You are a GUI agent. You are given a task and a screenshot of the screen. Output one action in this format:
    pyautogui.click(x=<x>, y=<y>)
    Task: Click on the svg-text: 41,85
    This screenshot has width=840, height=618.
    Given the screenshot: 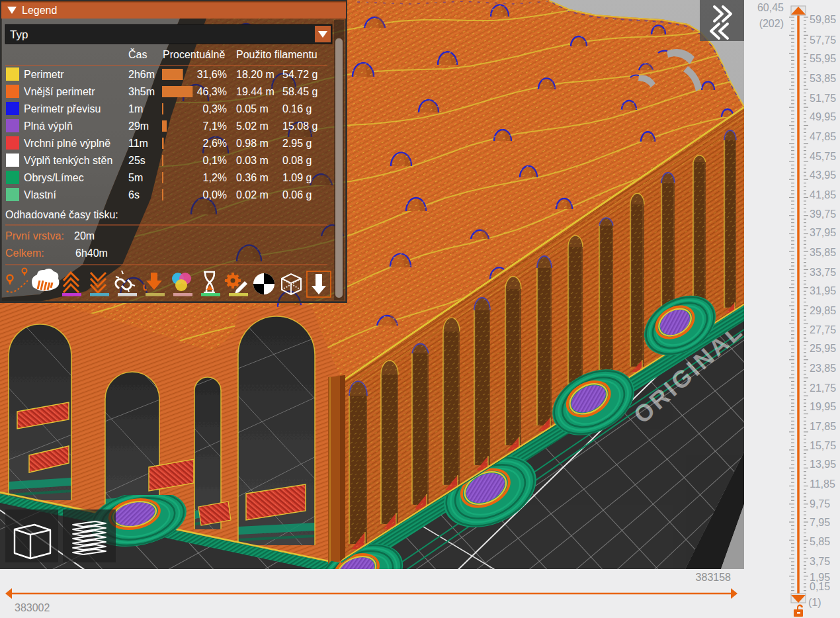 What is the action you would take?
    pyautogui.click(x=823, y=195)
    